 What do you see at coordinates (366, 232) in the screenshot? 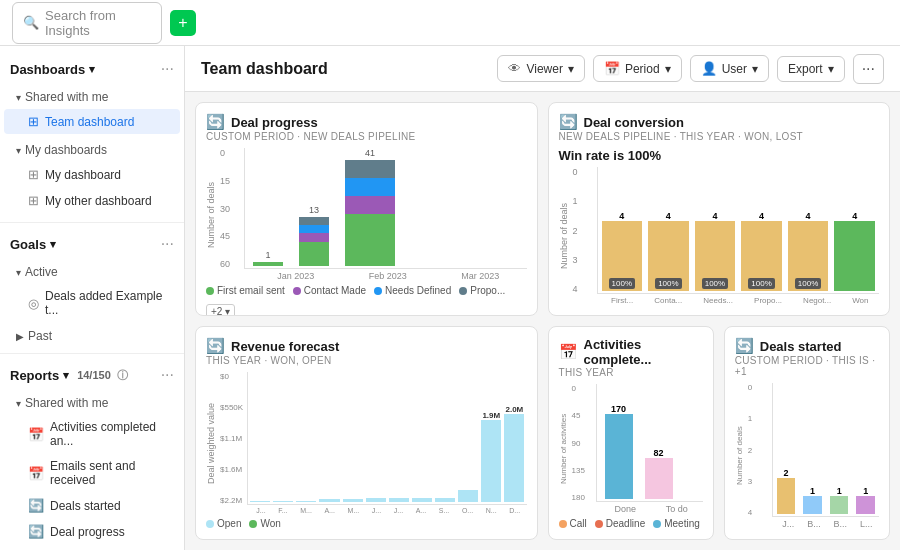
I see `deal-progress-body: Number of deals 60 45 30 15 0` at bounding box center [366, 232].